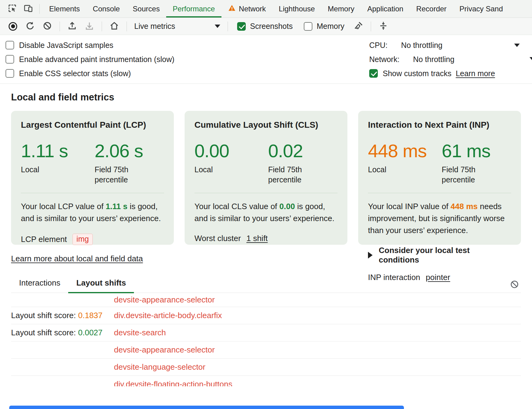 The height and width of the screenshot is (409, 532). Describe the element at coordinates (374, 73) in the screenshot. I see `custom-tracks-checkbox` at that location.